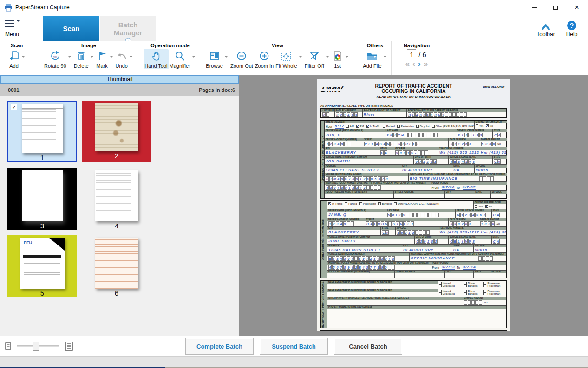  I want to click on fit-whole-dropdown-arrow, so click(301, 58).